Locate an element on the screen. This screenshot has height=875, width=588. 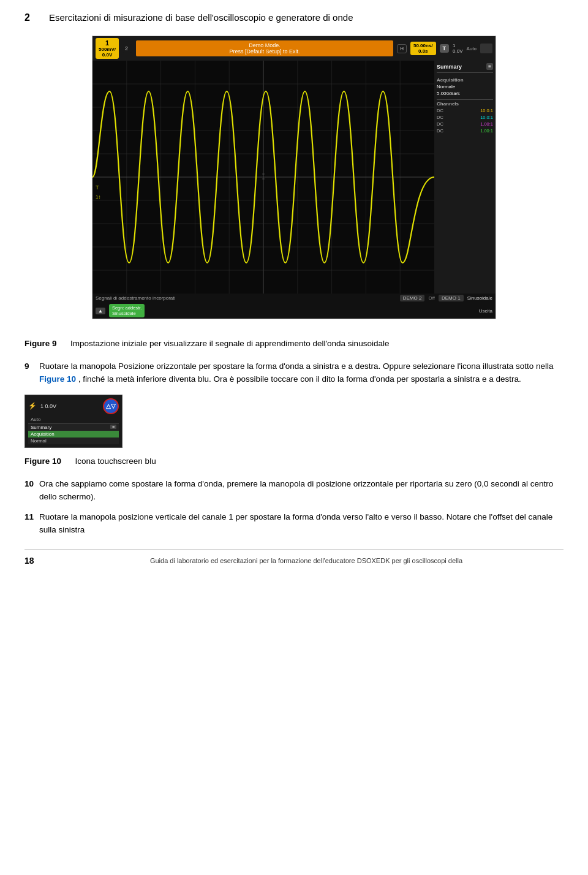
para9-figure-ref: Figure 10 is located at coordinates (58, 379).